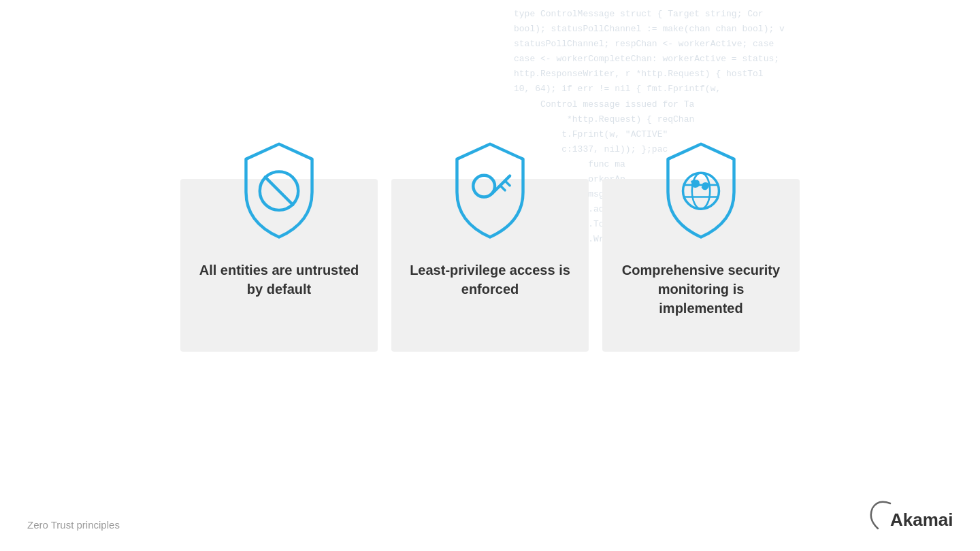  Describe the element at coordinates (490, 189) in the screenshot. I see `card-icon-area-privilege` at that location.